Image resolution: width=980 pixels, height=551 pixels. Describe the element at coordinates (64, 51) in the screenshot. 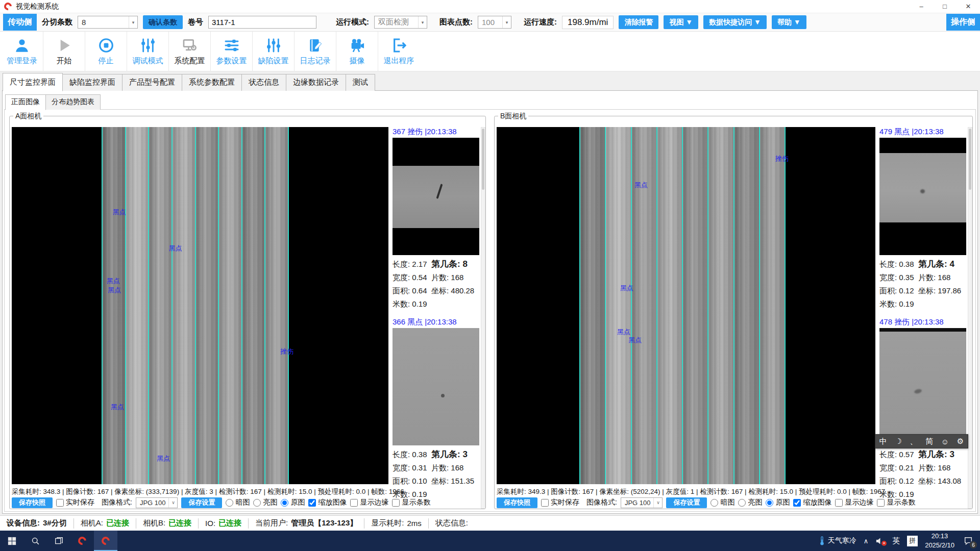

I see `start-button: 开始` at that location.